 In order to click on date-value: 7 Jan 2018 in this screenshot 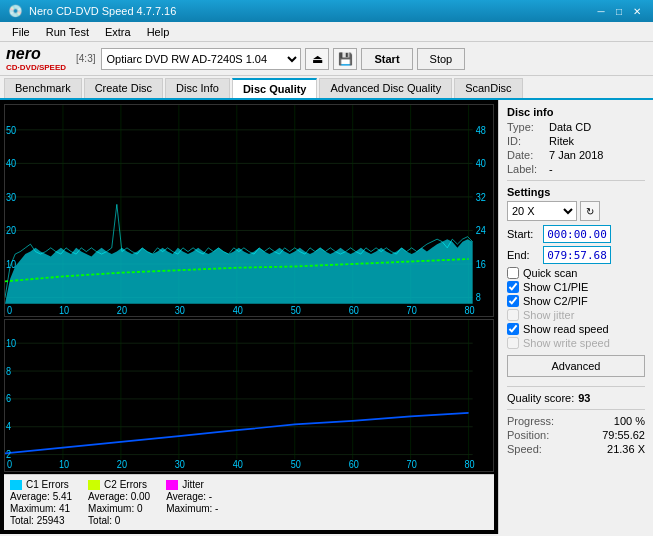, I will do `click(576, 155)`.